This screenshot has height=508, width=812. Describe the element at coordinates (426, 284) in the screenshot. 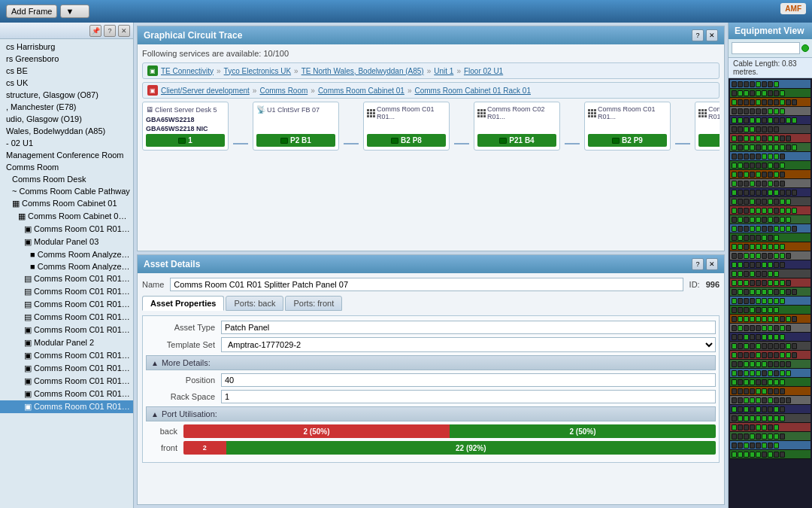

I see `name-input` at that location.